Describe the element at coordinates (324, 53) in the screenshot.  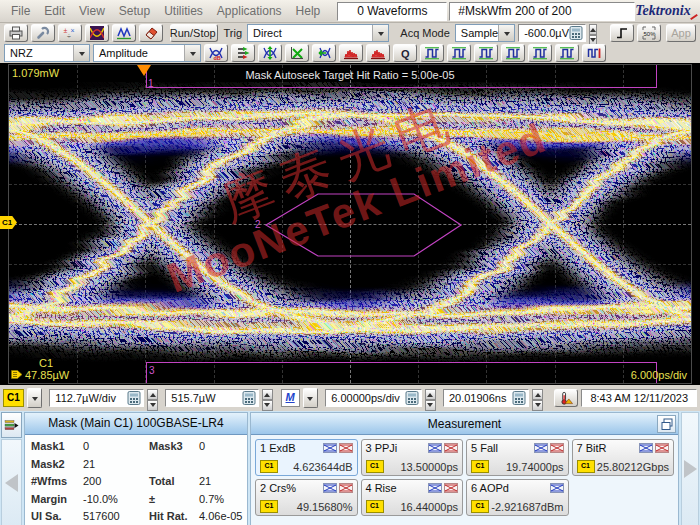
I see `eye-left-button` at that location.